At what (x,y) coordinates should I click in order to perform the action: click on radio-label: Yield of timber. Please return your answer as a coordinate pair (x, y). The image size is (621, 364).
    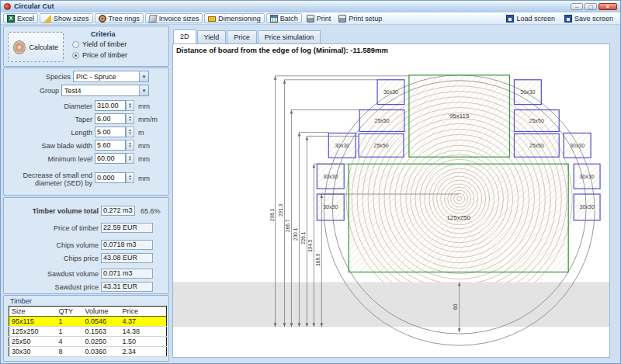
    Looking at the image, I should click on (104, 44).